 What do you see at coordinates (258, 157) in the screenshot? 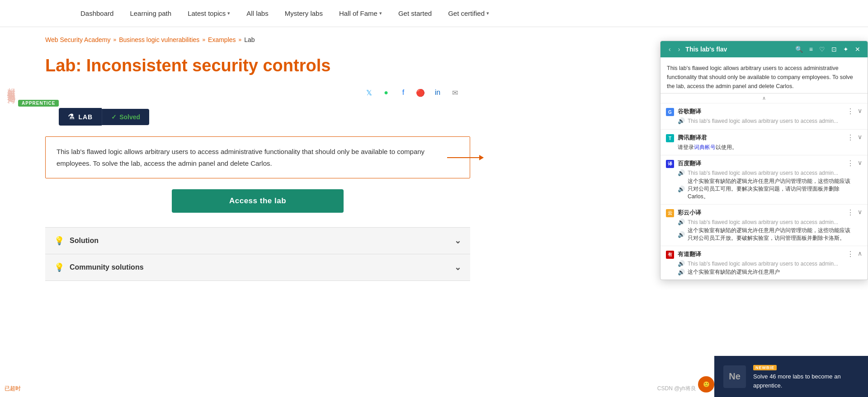
I see `lab-description-text: This lab's flawed logic allows arbitrary…` at bounding box center [258, 157].